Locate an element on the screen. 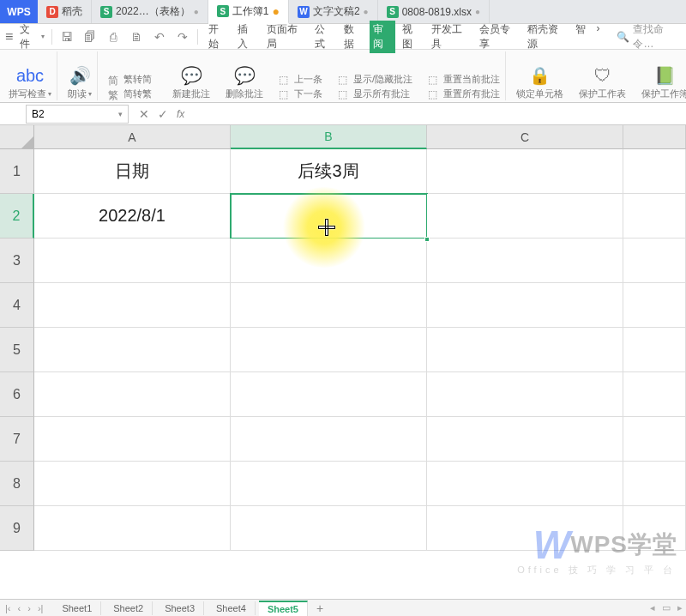 Image resolution: width=686 pixels, height=616 pixels. col-header-rest is located at coordinates (655, 137).